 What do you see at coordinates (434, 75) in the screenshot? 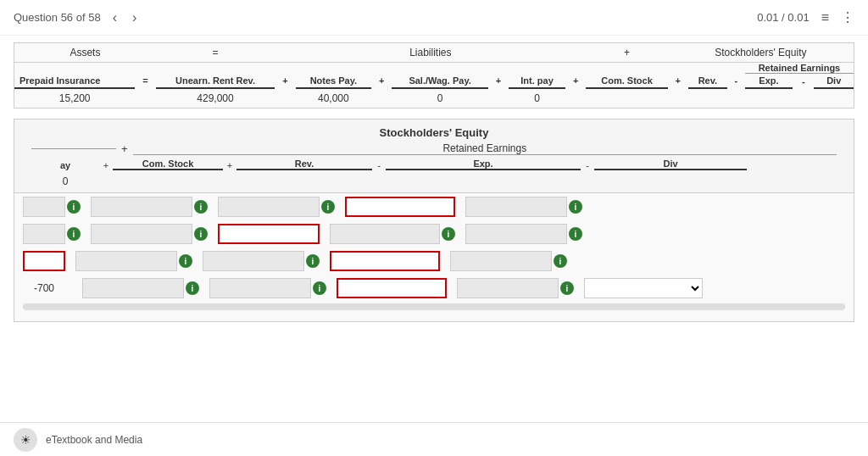
I see `eq-table-1: Assets = Liabilities + Stockholders' Equ…` at bounding box center [434, 75].